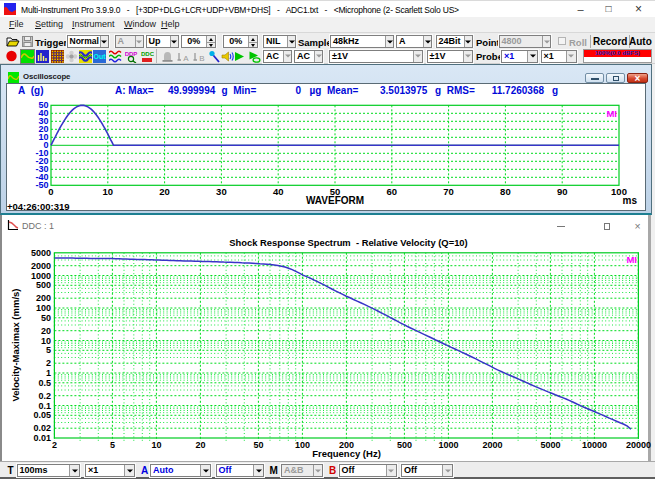 The image size is (655, 479). Describe the element at coordinates (100, 56) in the screenshot. I see `svg-text: Out` at that location.